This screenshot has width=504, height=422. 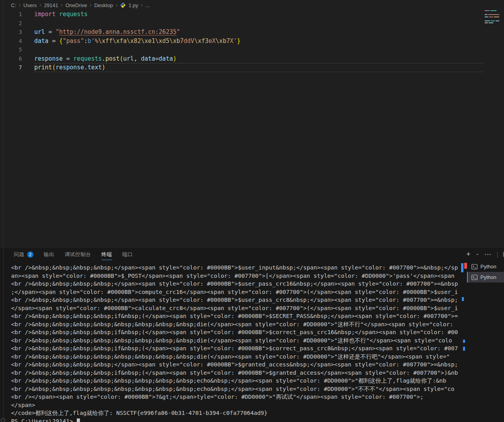 What do you see at coordinates (128, 255) in the screenshot?
I see `panel-tab-label: 端口` at bounding box center [128, 255].